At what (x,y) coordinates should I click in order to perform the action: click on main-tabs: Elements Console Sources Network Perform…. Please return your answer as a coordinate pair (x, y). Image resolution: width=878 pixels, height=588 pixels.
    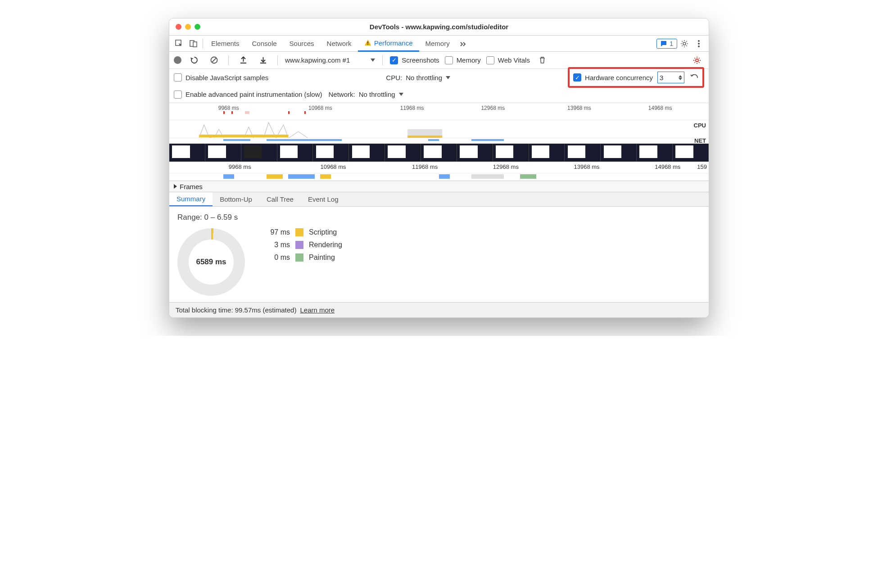
    Looking at the image, I should click on (439, 44).